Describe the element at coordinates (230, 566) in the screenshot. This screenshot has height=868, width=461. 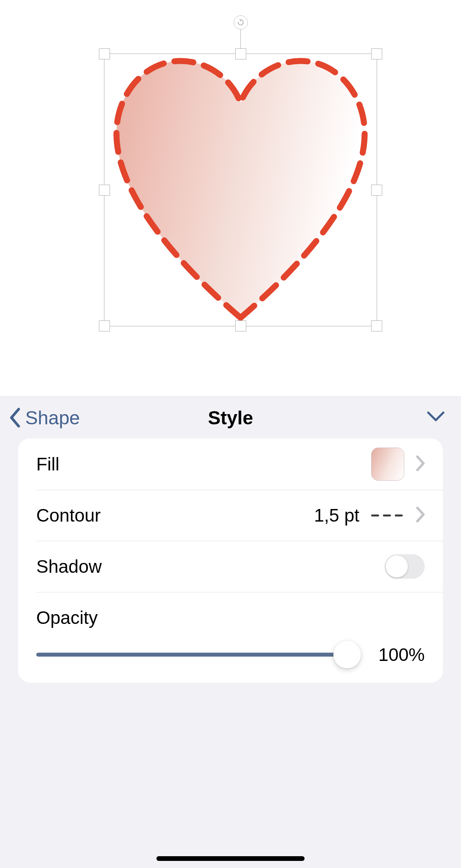
I see `shadow-row: Shadow` at that location.